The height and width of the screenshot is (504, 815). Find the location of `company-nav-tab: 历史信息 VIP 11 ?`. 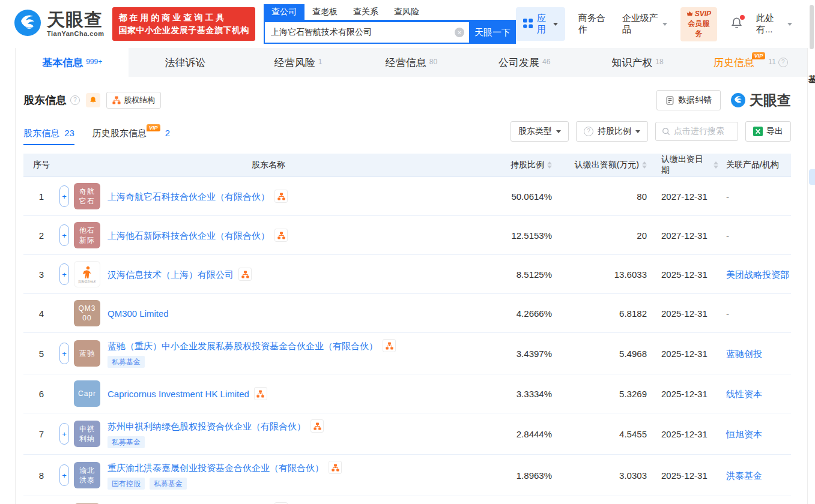

company-nav-tab: 历史信息 VIP 11 ? is located at coordinates (751, 62).